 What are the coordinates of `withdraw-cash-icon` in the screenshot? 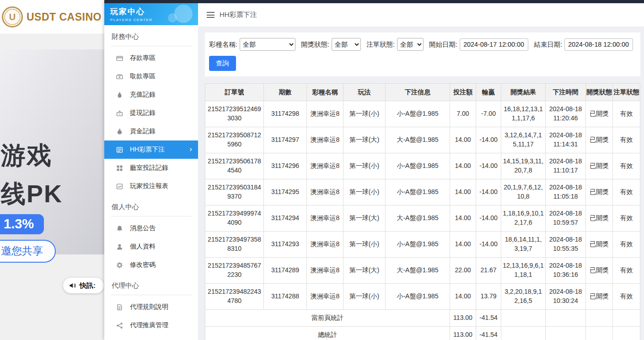 It's located at (120, 77).